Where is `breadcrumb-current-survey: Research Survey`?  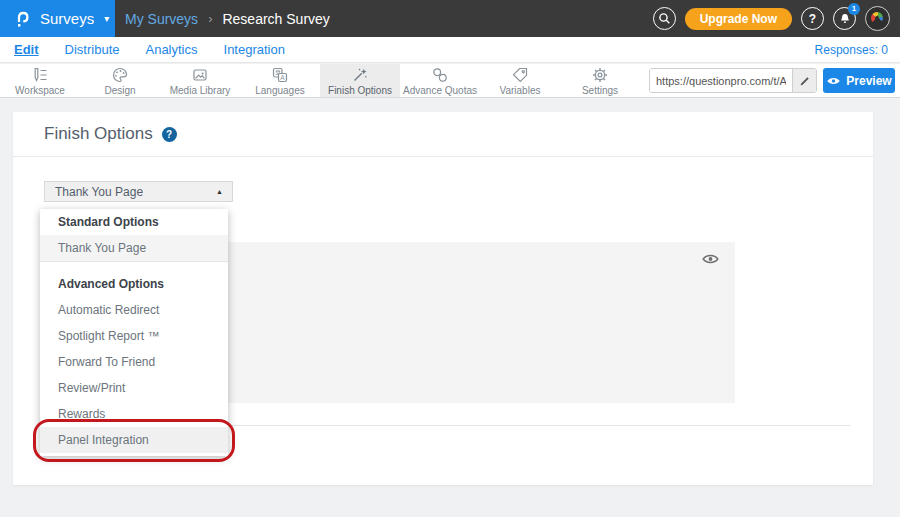 breadcrumb-current-survey: Research Survey is located at coordinates (276, 19).